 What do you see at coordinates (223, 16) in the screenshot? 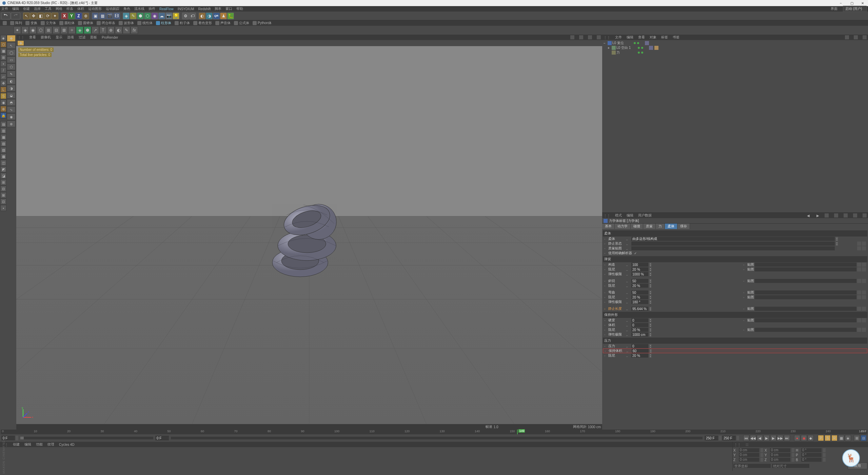
I see `plugin4-button: ♟` at bounding box center [223, 16].